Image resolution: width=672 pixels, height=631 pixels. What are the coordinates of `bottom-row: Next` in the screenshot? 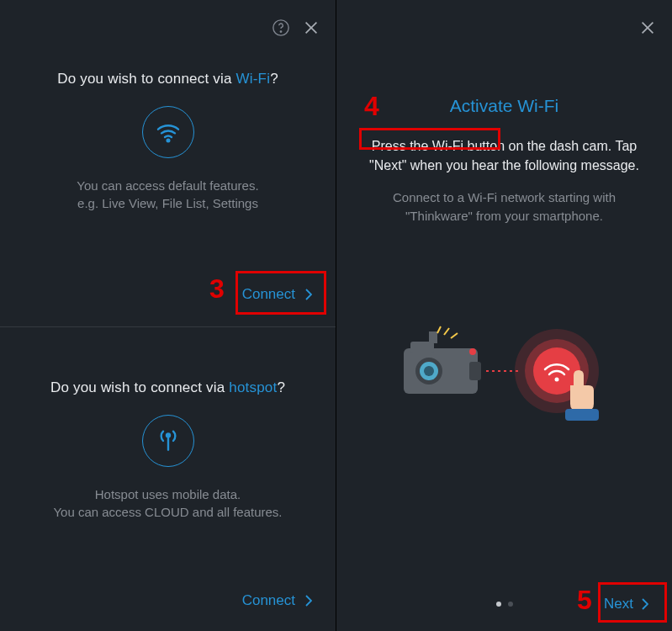 It's located at (505, 604).